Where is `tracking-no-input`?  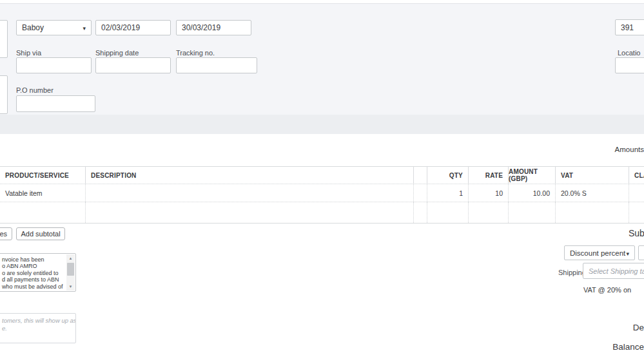 tracking-no-input is located at coordinates (217, 66).